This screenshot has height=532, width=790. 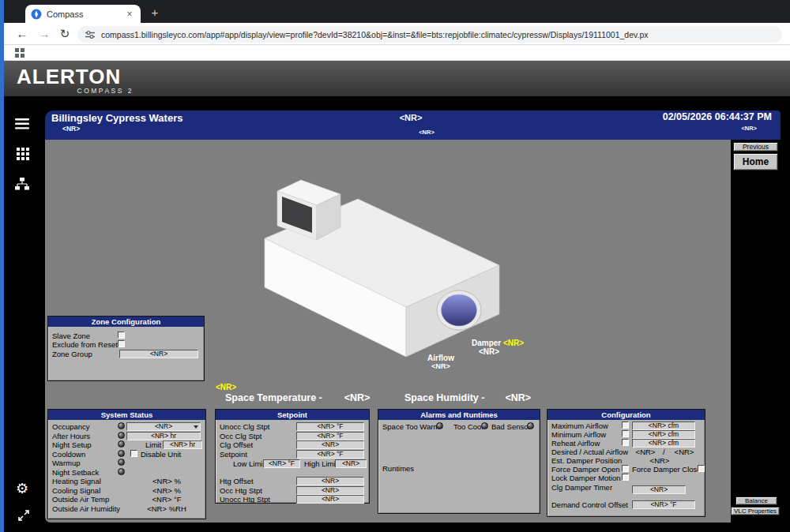 I want to click on new-tab-button: +, so click(x=155, y=13).